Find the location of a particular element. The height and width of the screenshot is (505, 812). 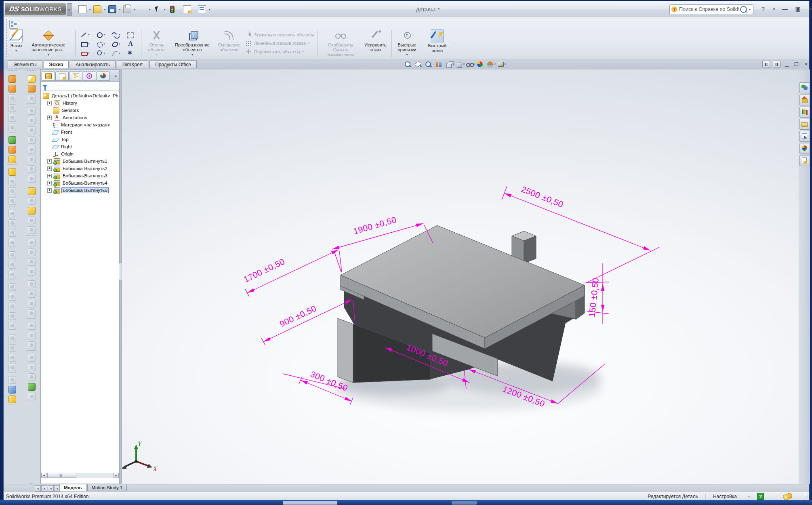

tree-horizontal-scrollbar: ◄ ► is located at coordinates (80, 475).